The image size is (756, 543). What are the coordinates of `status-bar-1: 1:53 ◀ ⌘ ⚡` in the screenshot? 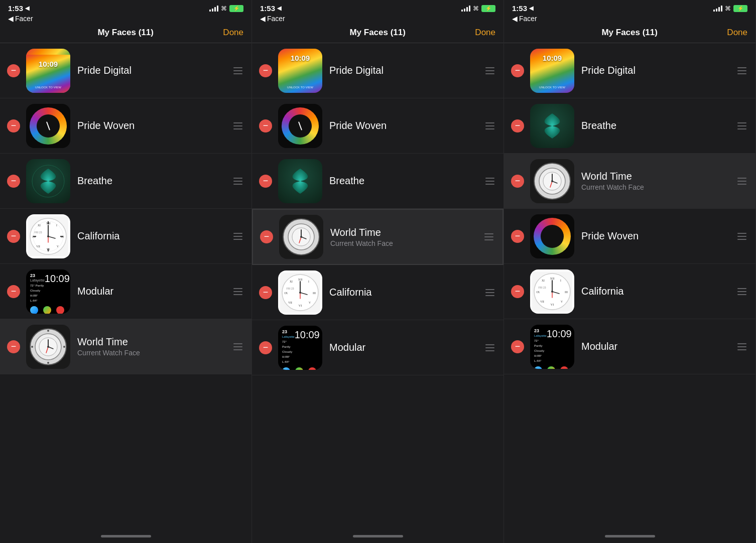 It's located at (125, 7).